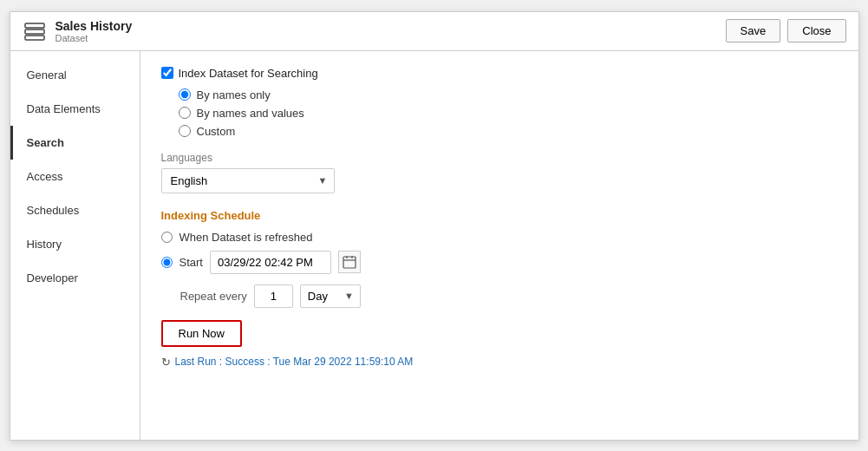  Describe the element at coordinates (201, 333) in the screenshot. I see `run-now-button: Run Now` at that location.